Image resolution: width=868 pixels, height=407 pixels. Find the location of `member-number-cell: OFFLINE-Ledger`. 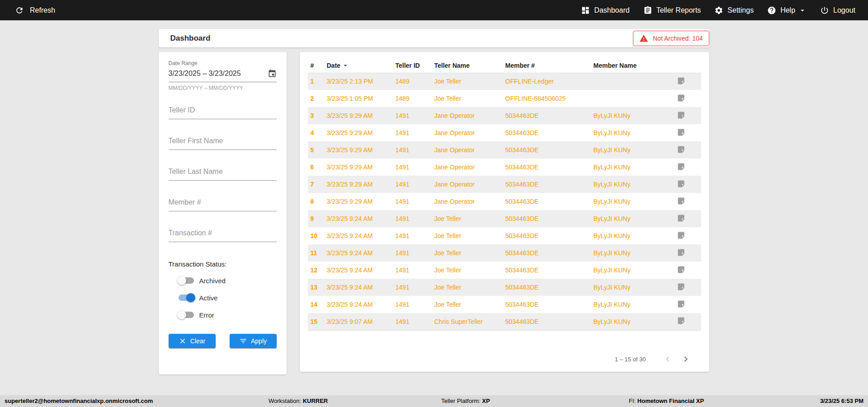

member-number-cell: OFFLINE-Ledger is located at coordinates (547, 81).